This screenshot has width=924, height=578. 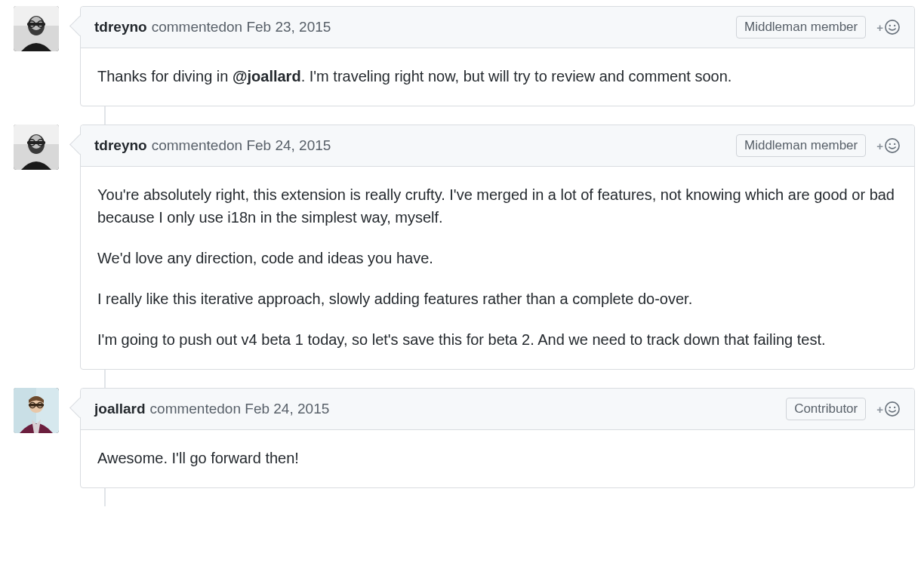 What do you see at coordinates (279, 27) in the screenshot?
I see `timestamp-link: on Feb 23, 2015` at bounding box center [279, 27].